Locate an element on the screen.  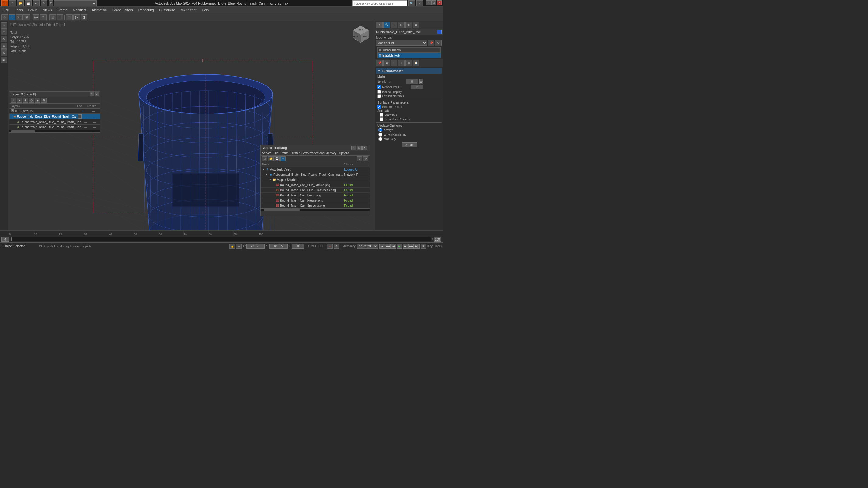
asset-new-btn: □ is located at coordinates (265, 159).